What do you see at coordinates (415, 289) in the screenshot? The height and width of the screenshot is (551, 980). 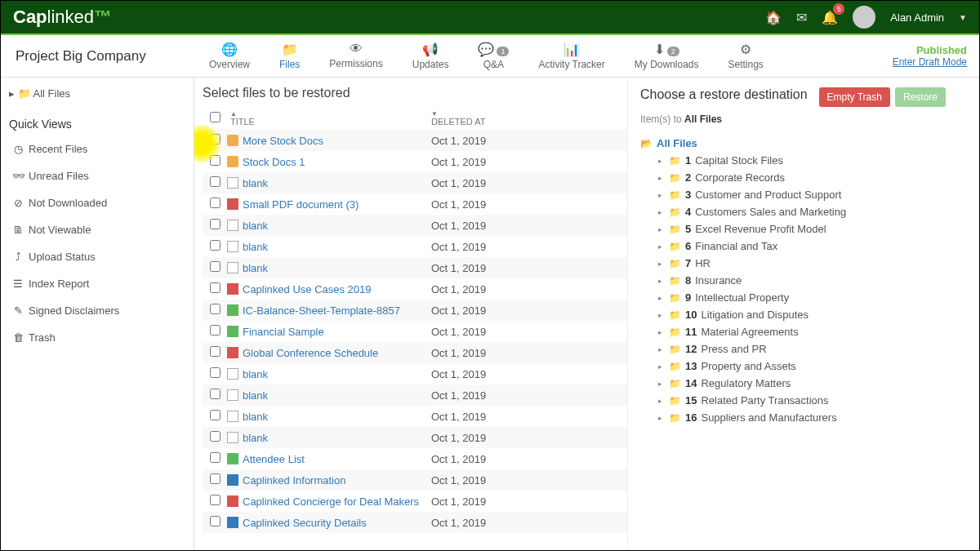 I see `table-row: Caplinked Use Cases 2019Oct 1, 2019` at bounding box center [415, 289].